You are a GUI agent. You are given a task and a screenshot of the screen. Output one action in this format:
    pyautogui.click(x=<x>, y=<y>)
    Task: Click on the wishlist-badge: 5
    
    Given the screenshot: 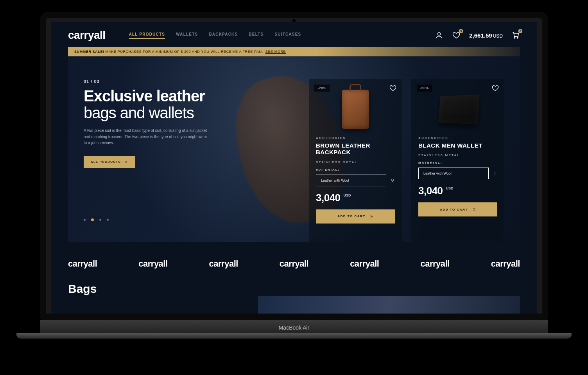 What is the action you would take?
    pyautogui.click(x=461, y=31)
    